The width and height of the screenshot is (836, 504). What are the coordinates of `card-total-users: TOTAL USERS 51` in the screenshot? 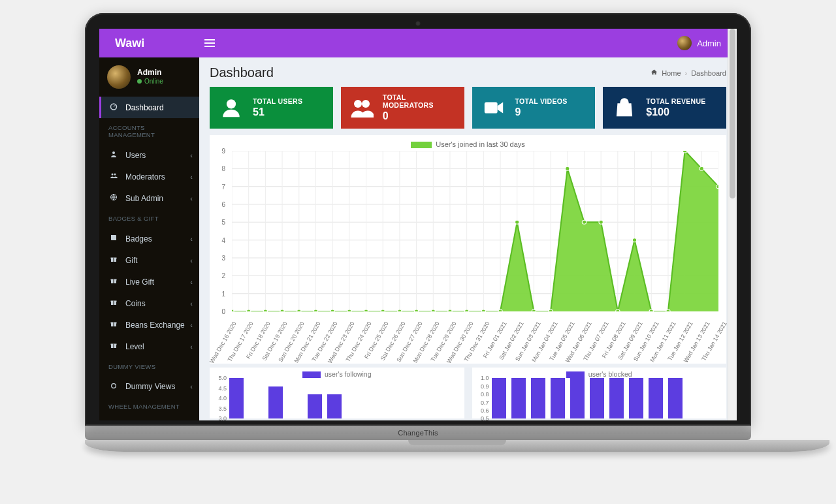 It's located at (272, 108).